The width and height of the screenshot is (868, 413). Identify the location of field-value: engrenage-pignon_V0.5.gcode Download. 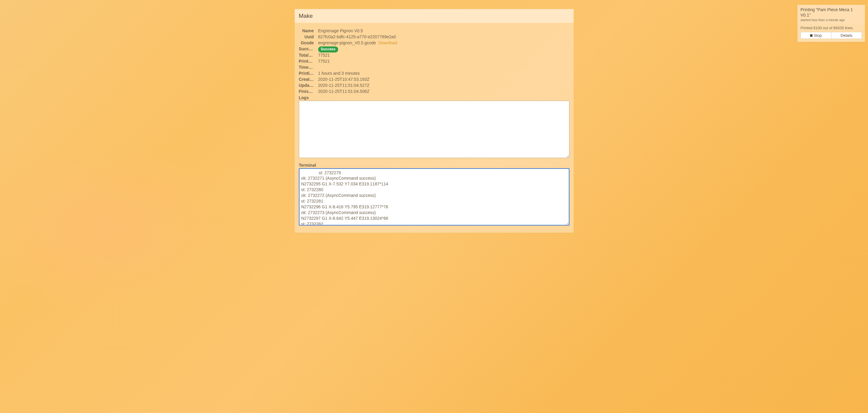
(444, 43).